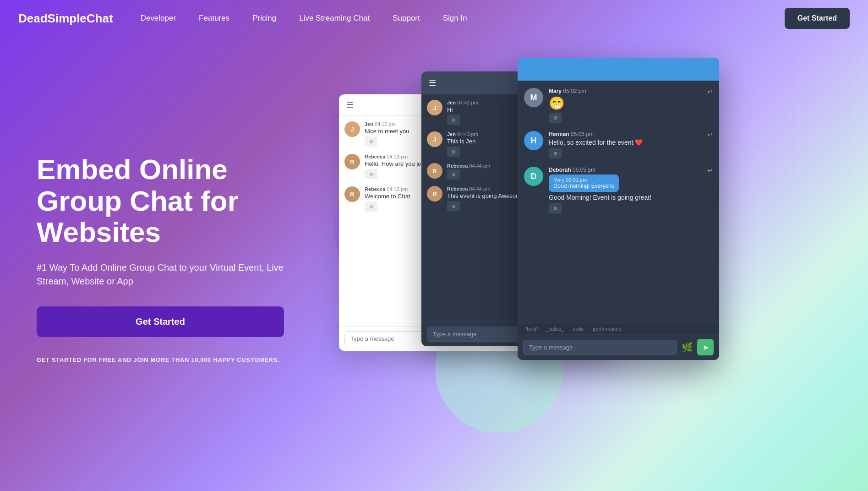 This screenshot has height=491, width=868. What do you see at coordinates (214, 18) in the screenshot?
I see `nav-features: Features` at bounding box center [214, 18].